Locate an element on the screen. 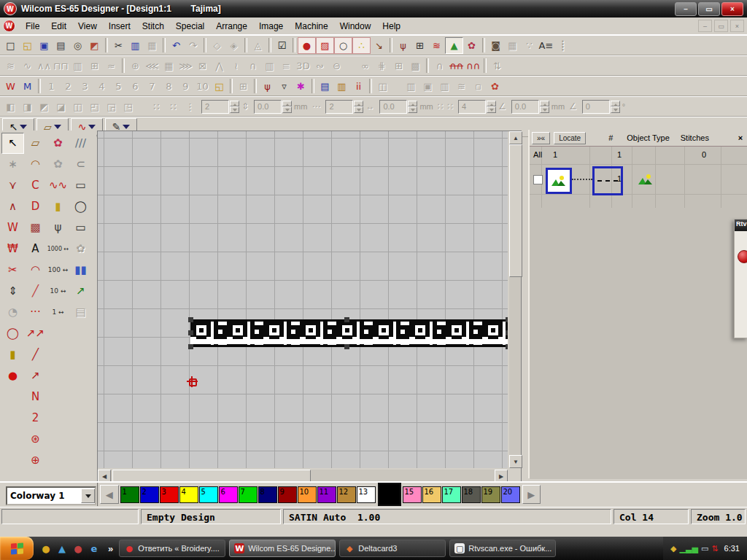  elastic-lettering-button: ⇅ is located at coordinates (498, 66).